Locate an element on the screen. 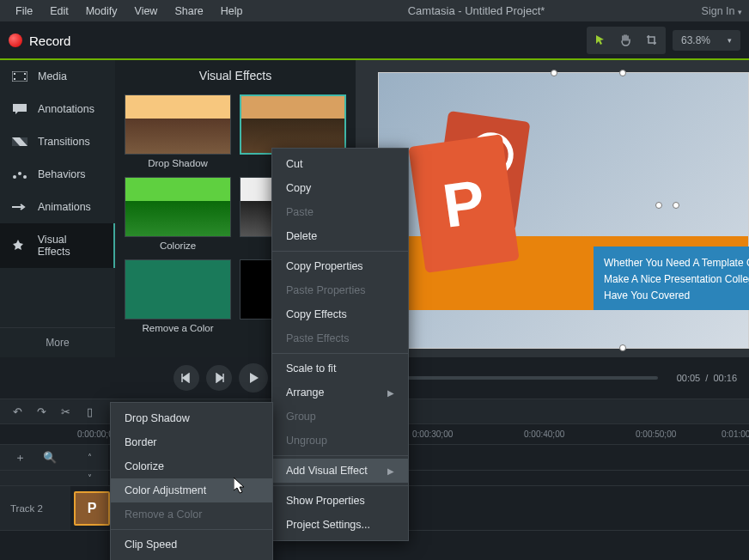  menubar: File Edit Modify View Share Help Camtasi… is located at coordinates (374, 11).